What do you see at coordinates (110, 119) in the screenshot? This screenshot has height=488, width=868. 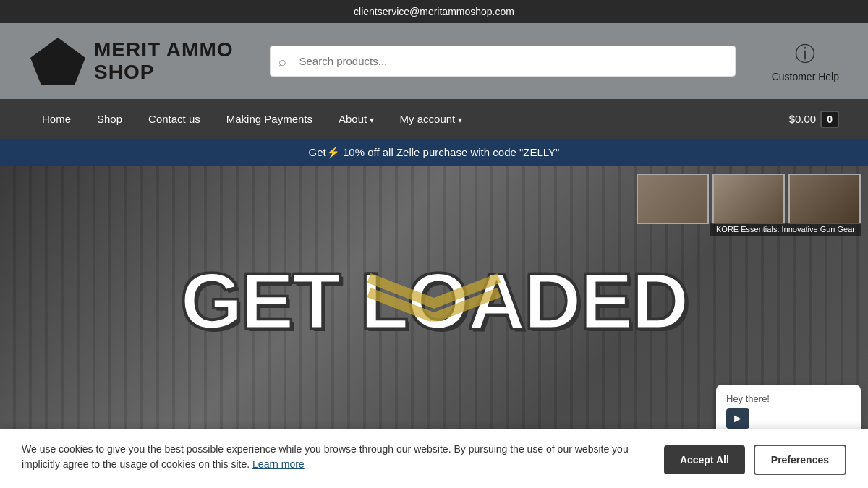 I see `nav-shop: Shop` at bounding box center [110, 119].